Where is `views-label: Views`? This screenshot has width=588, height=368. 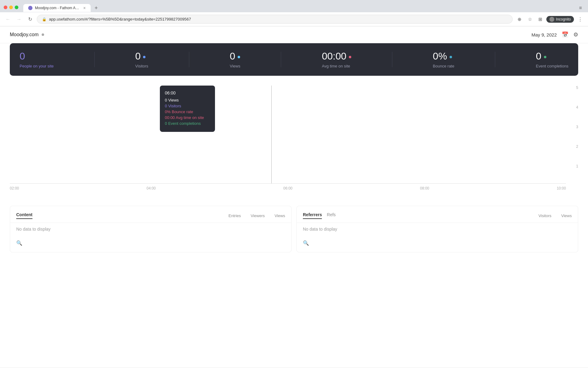 views-label: Views is located at coordinates (235, 66).